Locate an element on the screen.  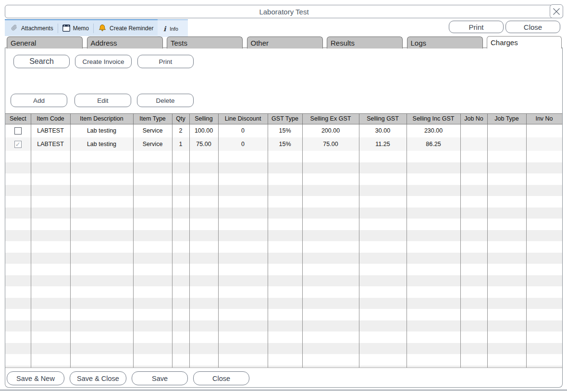
column-header: Item Code is located at coordinates (50, 119).